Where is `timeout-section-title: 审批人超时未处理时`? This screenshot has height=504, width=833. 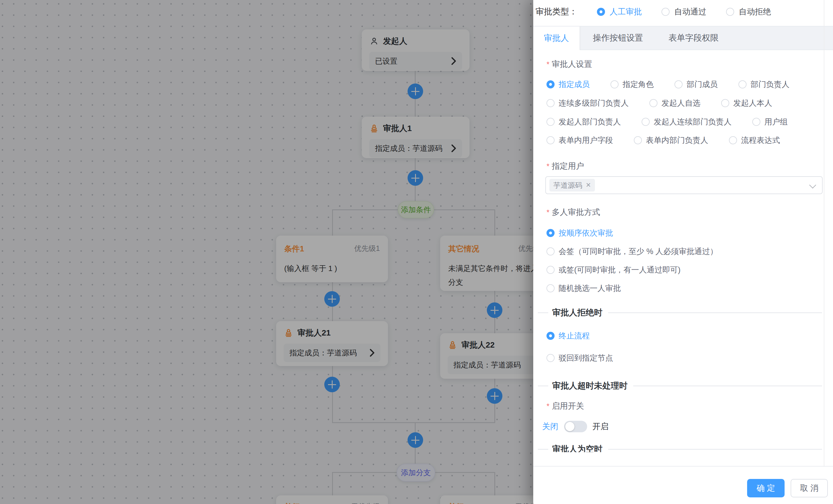
timeout-section-title: 审批人超时未处理时 is located at coordinates (590, 386).